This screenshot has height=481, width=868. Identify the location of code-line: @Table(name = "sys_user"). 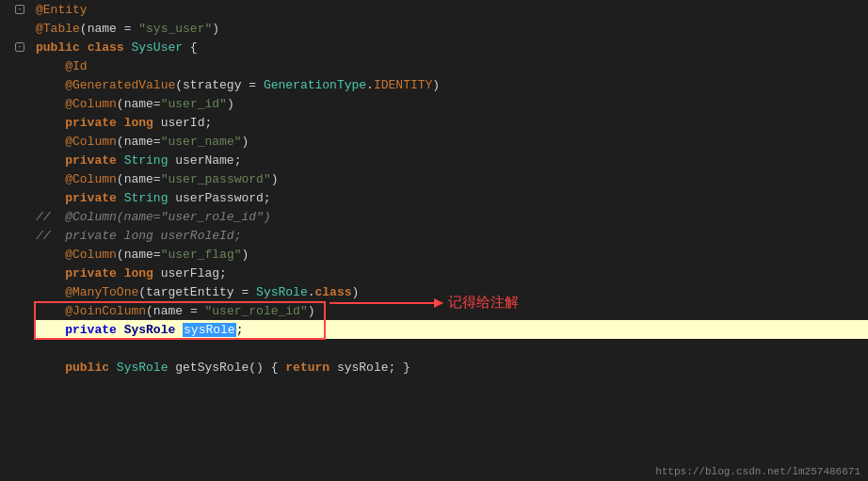
(452, 28).